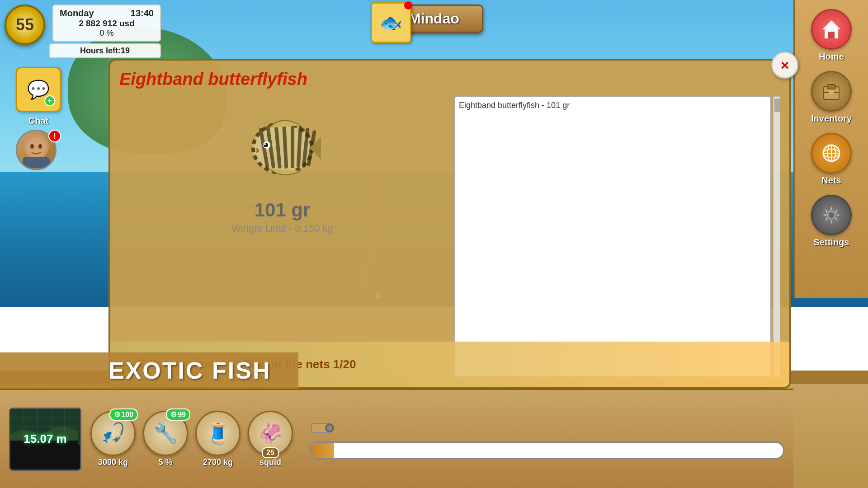 The image size is (868, 488). What do you see at coordinates (117, 415) in the screenshot?
I see `gear-icon: ⚙` at bounding box center [117, 415].